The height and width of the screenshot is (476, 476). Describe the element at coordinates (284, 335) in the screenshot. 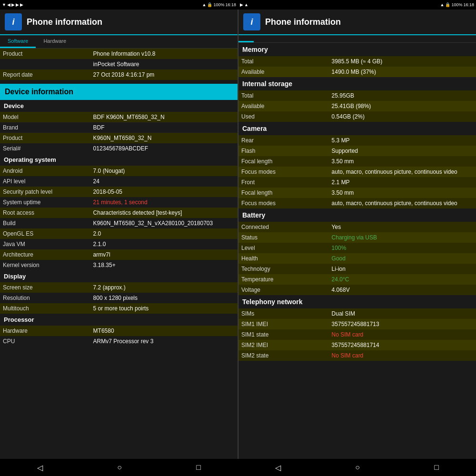

I see `row-key: SIM1 state` at that location.